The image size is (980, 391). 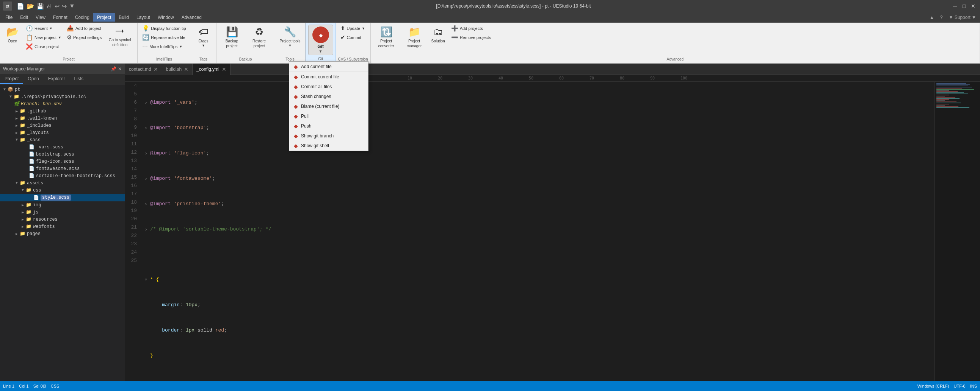 What do you see at coordinates (329, 136) in the screenshot?
I see `dropdown-show-branch: ◆ Show git branch` at bounding box center [329, 136].